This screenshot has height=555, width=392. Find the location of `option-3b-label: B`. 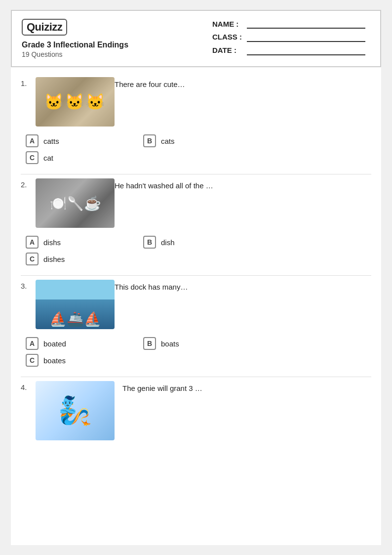

option-3b-label: B is located at coordinates (150, 343).